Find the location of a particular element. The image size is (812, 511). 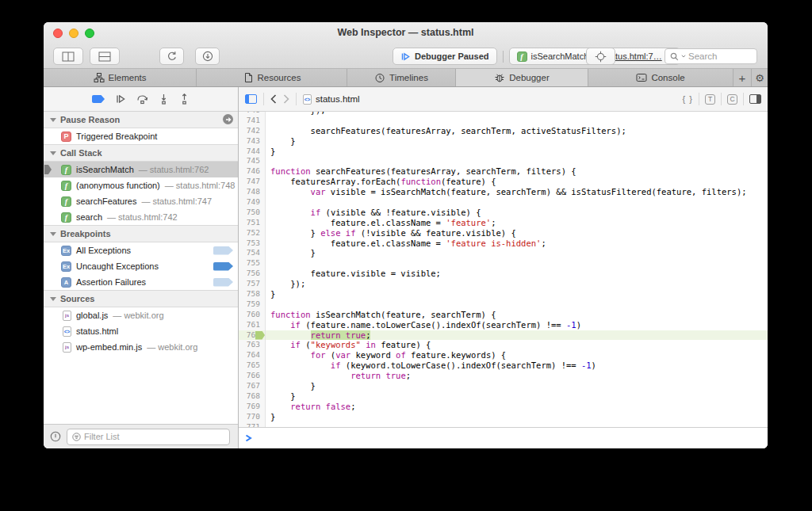

source-item: <>status.html is located at coordinates (141, 331).